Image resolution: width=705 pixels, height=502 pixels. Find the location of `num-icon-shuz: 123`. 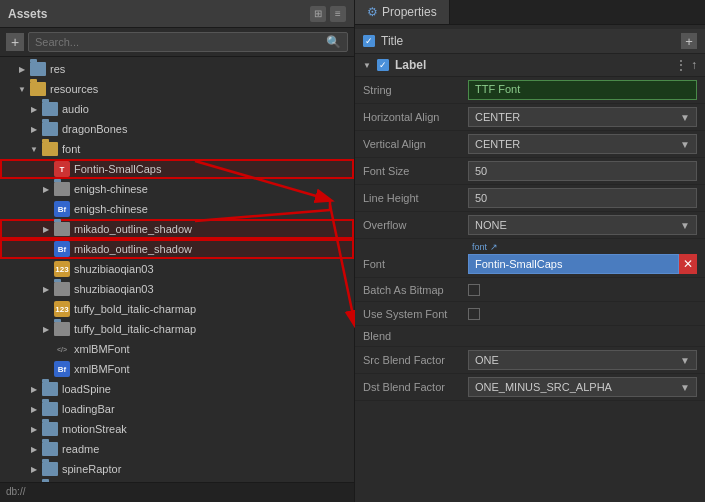

num-icon-shuz: 123 is located at coordinates (62, 269).